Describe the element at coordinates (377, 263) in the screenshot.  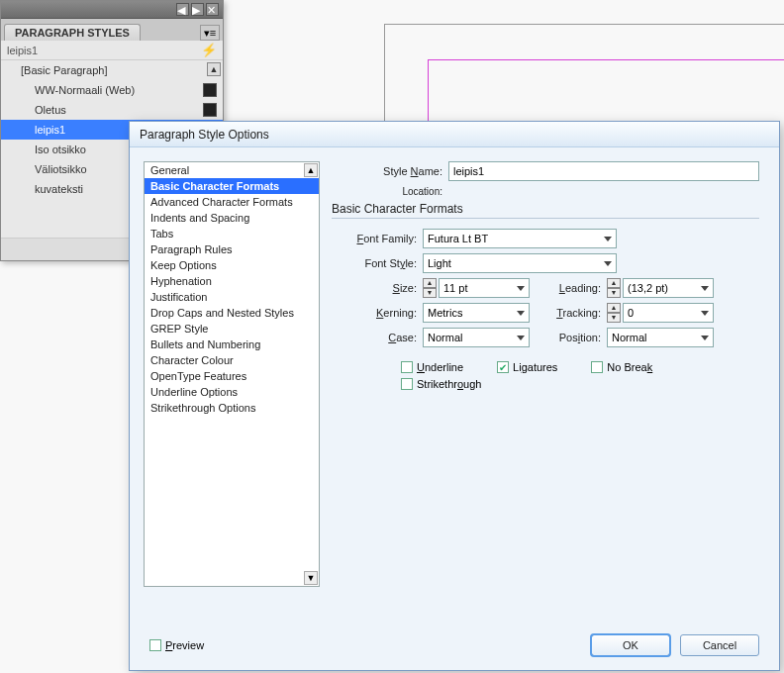
I see `font-style-label: Font Style:` at that location.